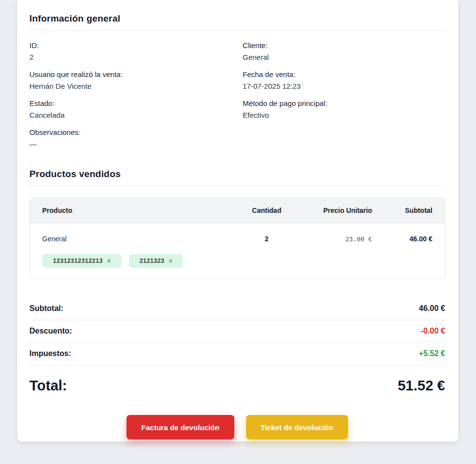 The image size is (476, 464). I want to click on field-observations: Observaciones: —, so click(136, 138).